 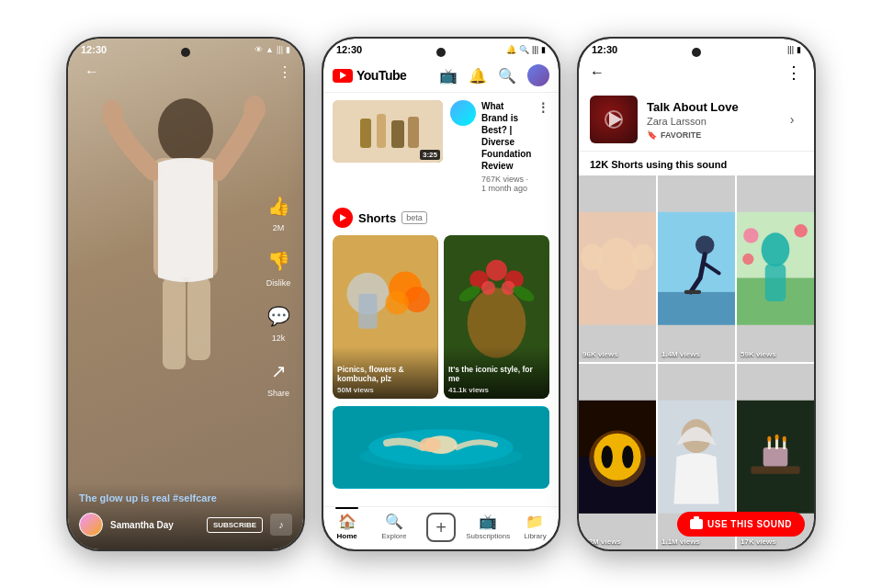 I want to click on video-thumbnail: 3:25, so click(x=388, y=131).